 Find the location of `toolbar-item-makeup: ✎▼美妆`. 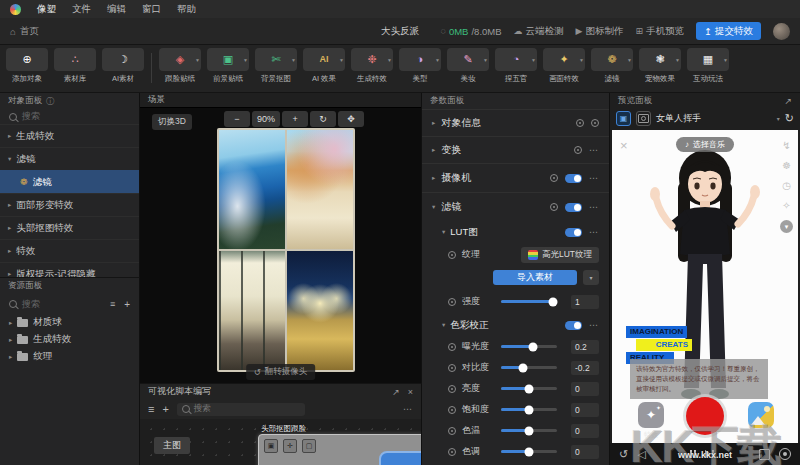

toolbar-item-makeup: ✎▼美妆 is located at coordinates (468, 66).